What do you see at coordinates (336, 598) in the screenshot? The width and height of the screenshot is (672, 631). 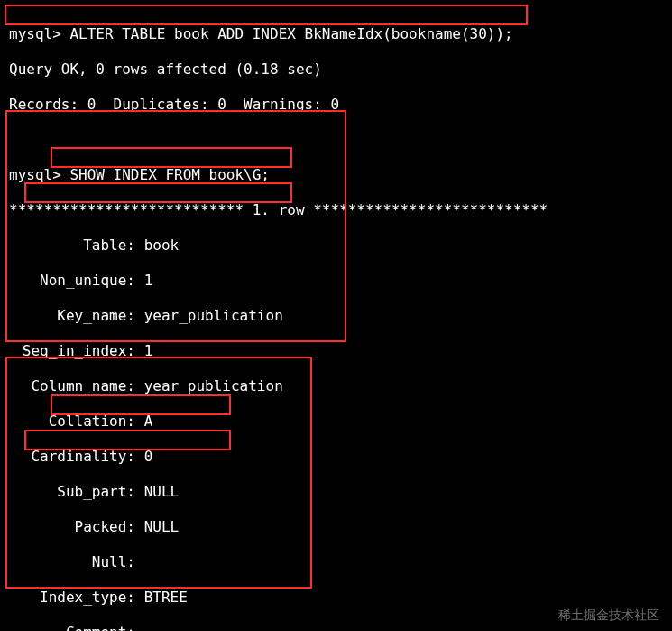 I see `row1-index-type: Index_type: BTREE` at bounding box center [336, 598].